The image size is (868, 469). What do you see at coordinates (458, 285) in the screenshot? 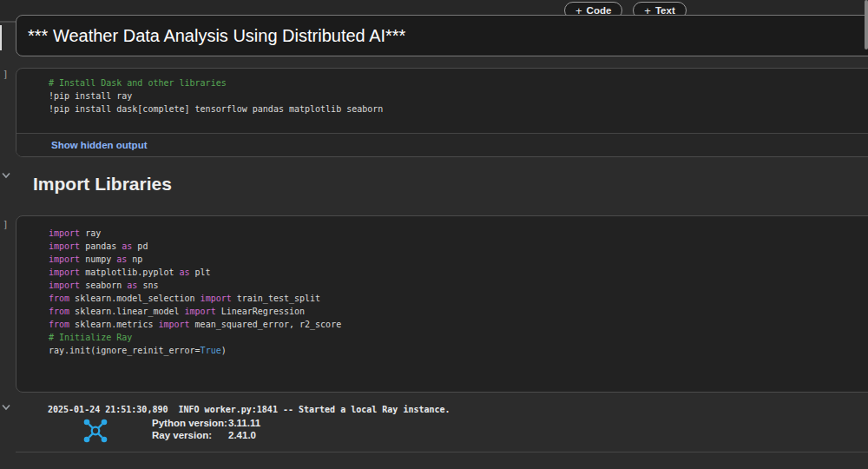
I see `code-line: import seaborn as sns` at bounding box center [458, 285].